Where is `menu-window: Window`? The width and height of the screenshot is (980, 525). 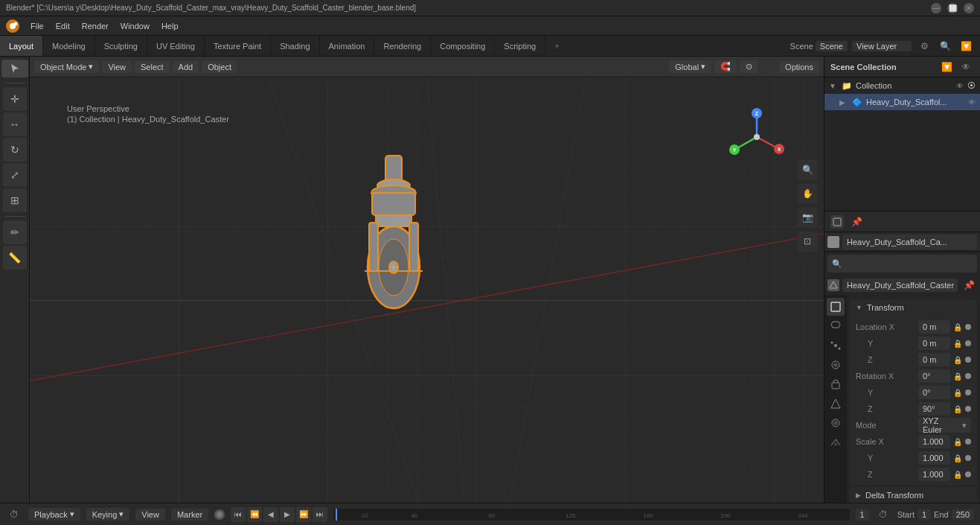 menu-window: Window is located at coordinates (135, 26).